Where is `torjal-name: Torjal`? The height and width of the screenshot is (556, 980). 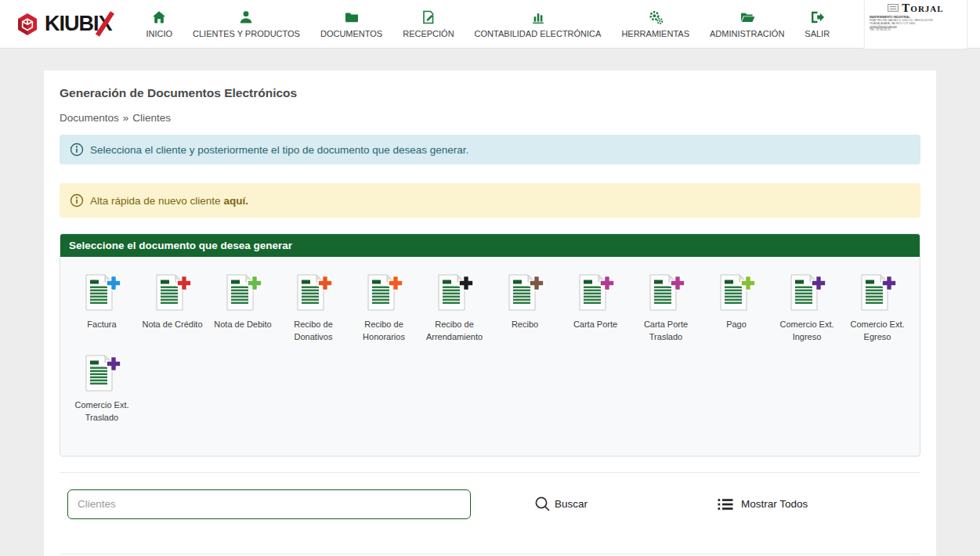 torjal-name: Torjal is located at coordinates (923, 8).